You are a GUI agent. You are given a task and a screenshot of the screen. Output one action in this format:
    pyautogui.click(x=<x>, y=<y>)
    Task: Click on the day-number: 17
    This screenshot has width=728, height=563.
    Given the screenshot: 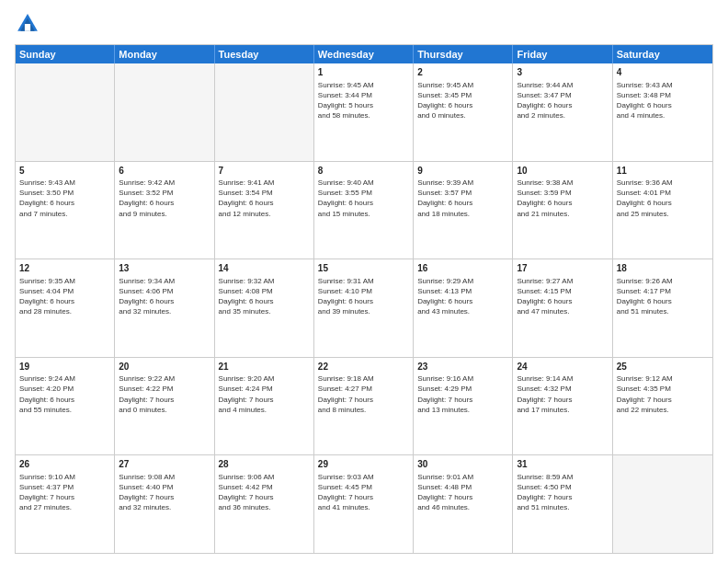 What is the action you would take?
    pyautogui.click(x=563, y=269)
    